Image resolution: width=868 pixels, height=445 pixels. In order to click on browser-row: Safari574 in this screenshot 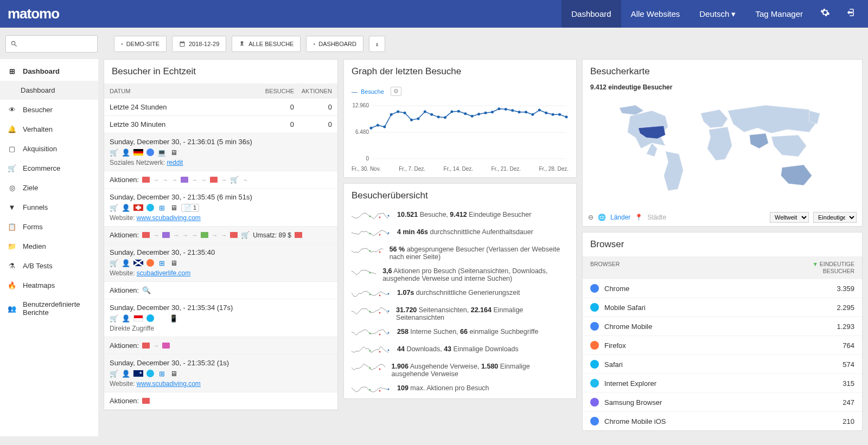, I will do `click(723, 364)`.